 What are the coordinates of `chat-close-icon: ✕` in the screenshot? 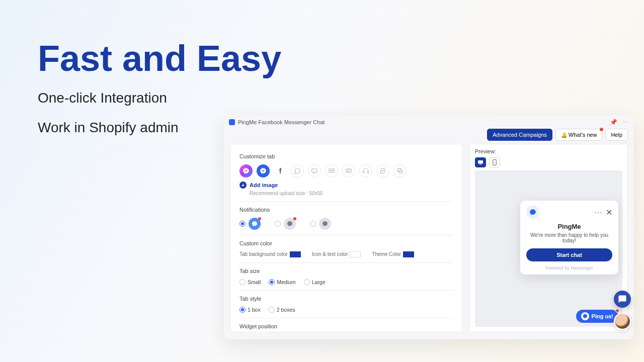 It's located at (609, 212).